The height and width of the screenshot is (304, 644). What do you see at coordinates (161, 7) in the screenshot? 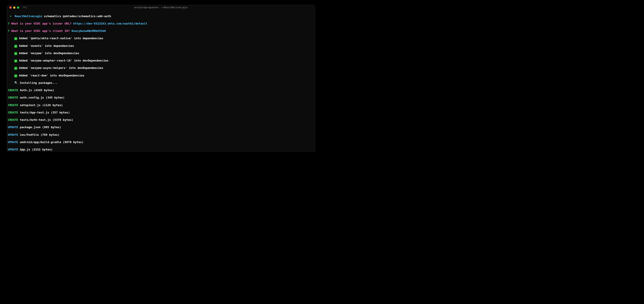
I see `window-title: mraible@rogueone: ~/ReactNativeLogin` at bounding box center [161, 7].